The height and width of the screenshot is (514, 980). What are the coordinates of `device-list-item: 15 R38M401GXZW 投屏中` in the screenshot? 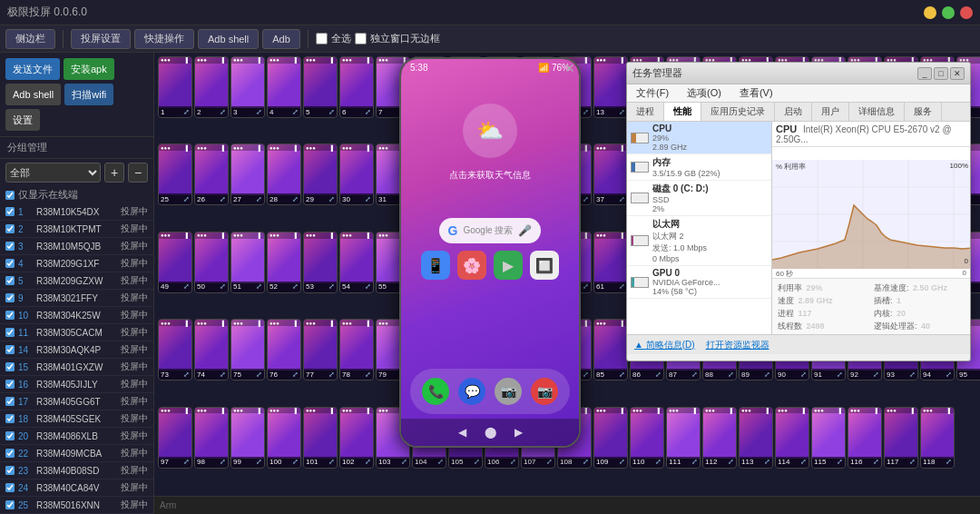 It's located at (76, 367).